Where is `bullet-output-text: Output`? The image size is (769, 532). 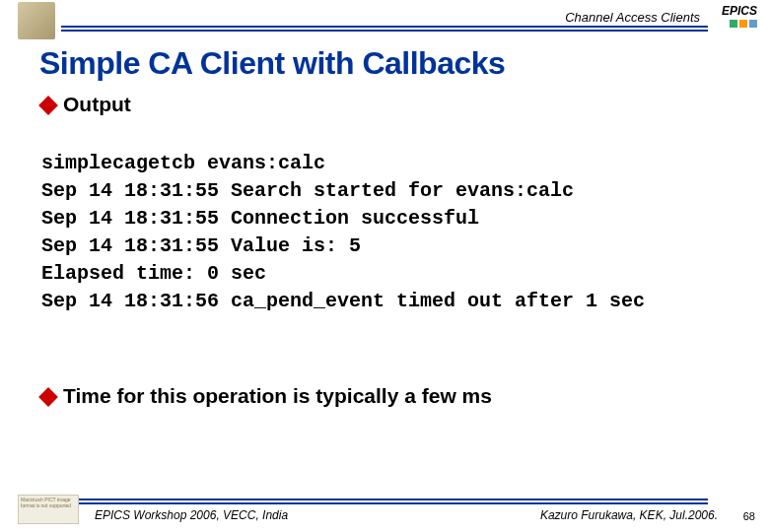
bullet-output-text: Output is located at coordinates (97, 104).